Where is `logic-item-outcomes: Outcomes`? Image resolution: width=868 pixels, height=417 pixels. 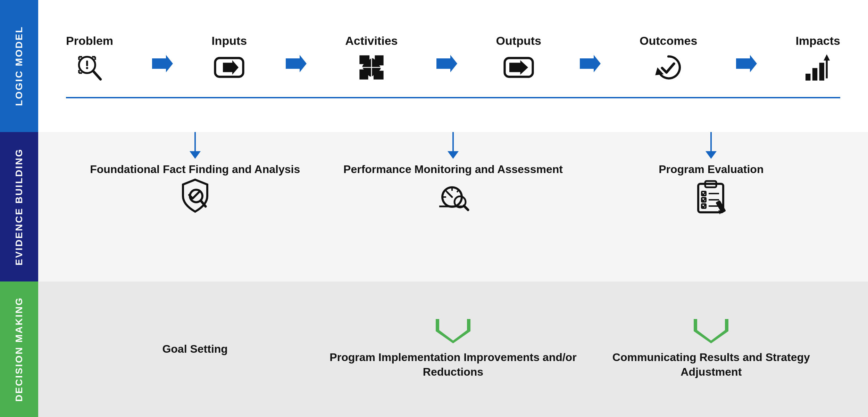 logic-item-outcomes: Outcomes is located at coordinates (668, 58).